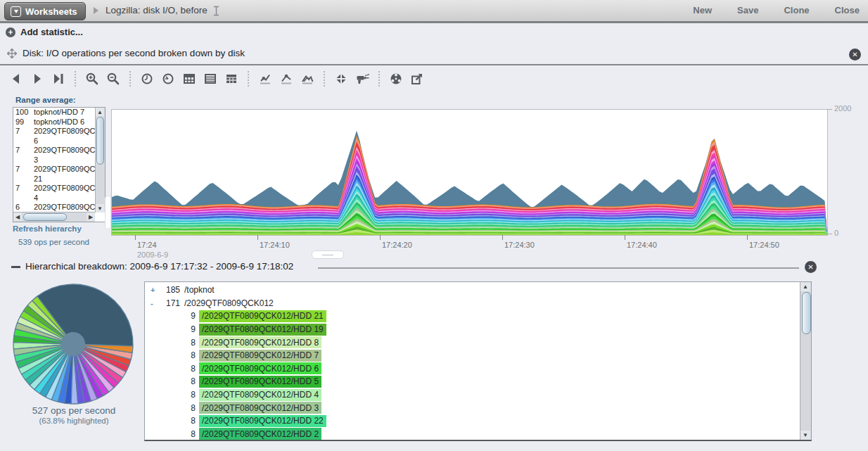 The image size is (868, 451). Describe the element at coordinates (260, 433) in the screenshot. I see `tree-row-name: /2029QTF0809QCK012/HDD 2` at that location.